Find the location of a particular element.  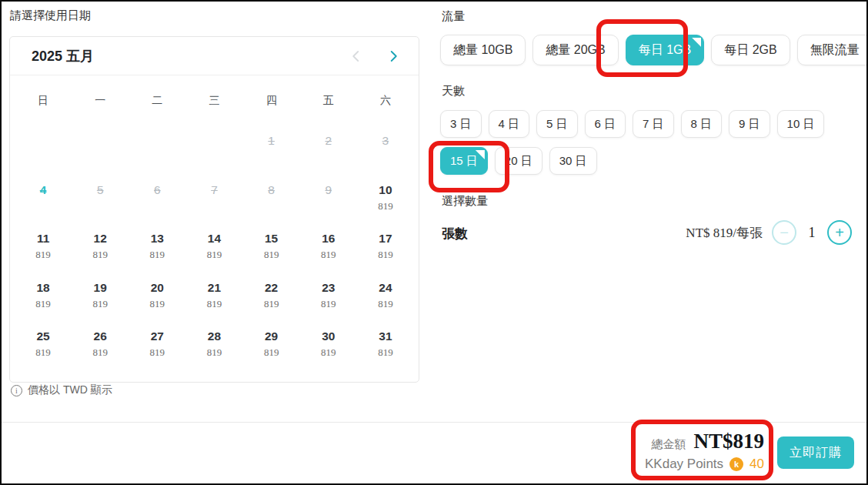

data-option-chip: 每日 2GB is located at coordinates (750, 50).